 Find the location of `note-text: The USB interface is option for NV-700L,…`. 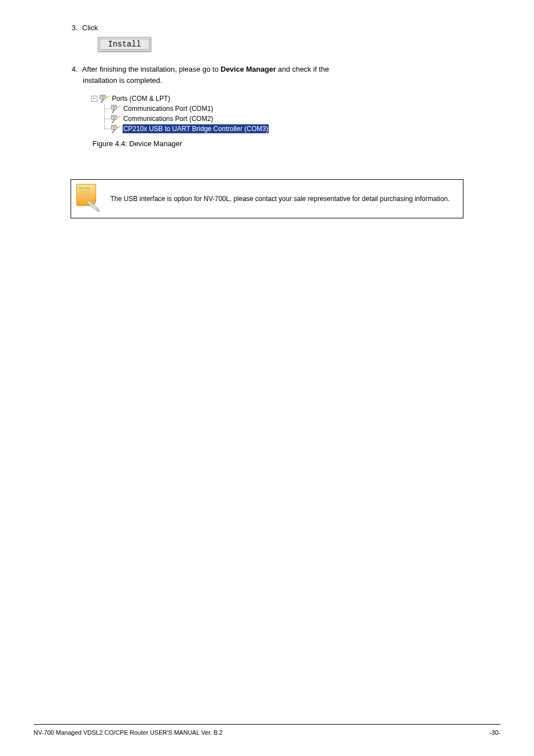

note-text: The USB interface is option for NV-700L,… is located at coordinates (280, 199).